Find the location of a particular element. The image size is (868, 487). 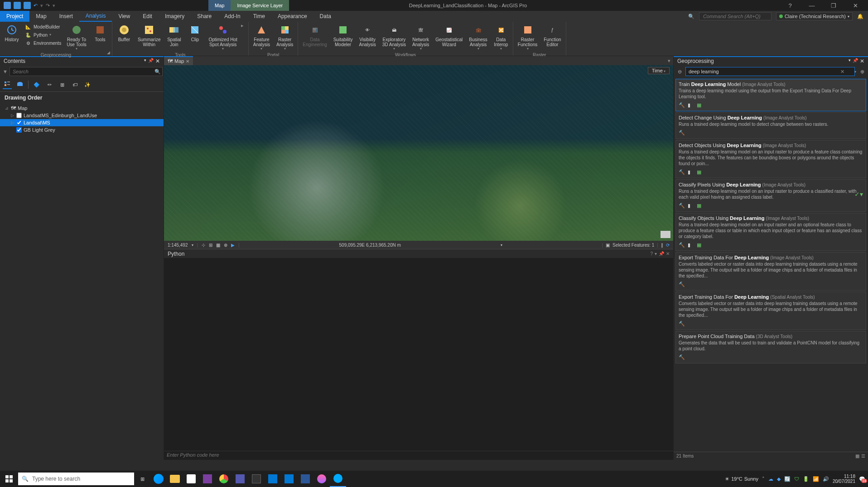

list-by-editing-icon: ✏ is located at coordinates (49, 85).